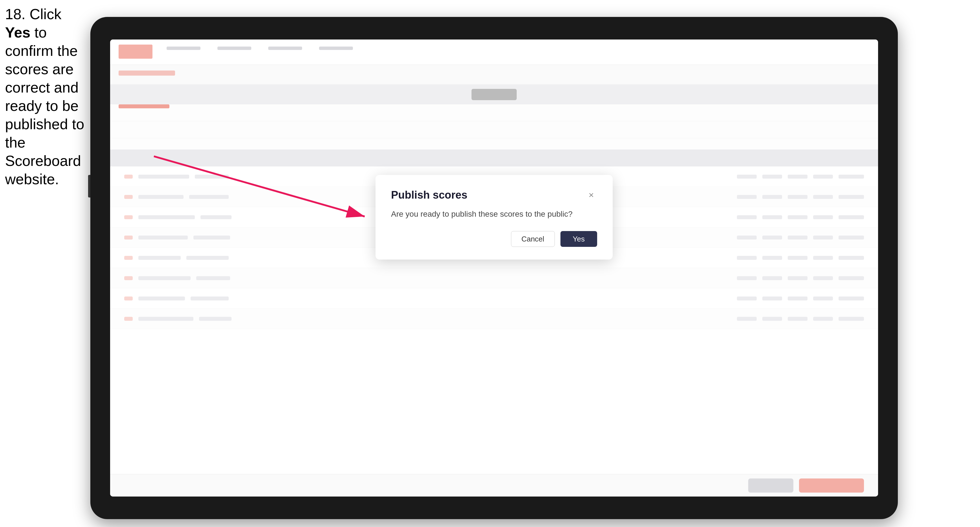 Image resolution: width=980 pixels, height=527 pixels. What do you see at coordinates (15, 14) in the screenshot?
I see `step-number: 18.` at bounding box center [15, 14].